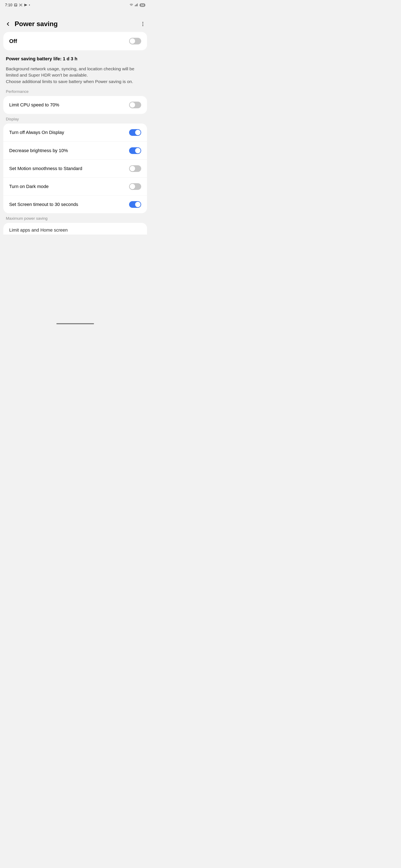  Describe the element at coordinates (75, 323) in the screenshot. I see `home-indicator` at that location.